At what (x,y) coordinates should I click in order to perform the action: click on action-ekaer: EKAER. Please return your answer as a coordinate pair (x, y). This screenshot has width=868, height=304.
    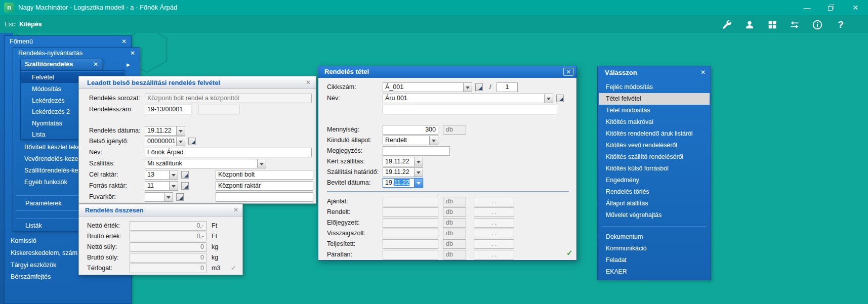
    Looking at the image, I should click on (654, 272).